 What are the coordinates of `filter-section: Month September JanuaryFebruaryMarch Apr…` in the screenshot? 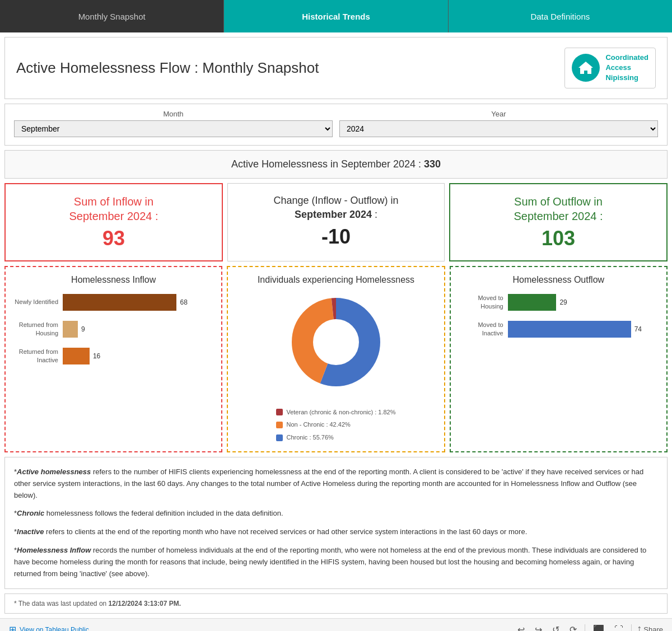 It's located at (336, 124).